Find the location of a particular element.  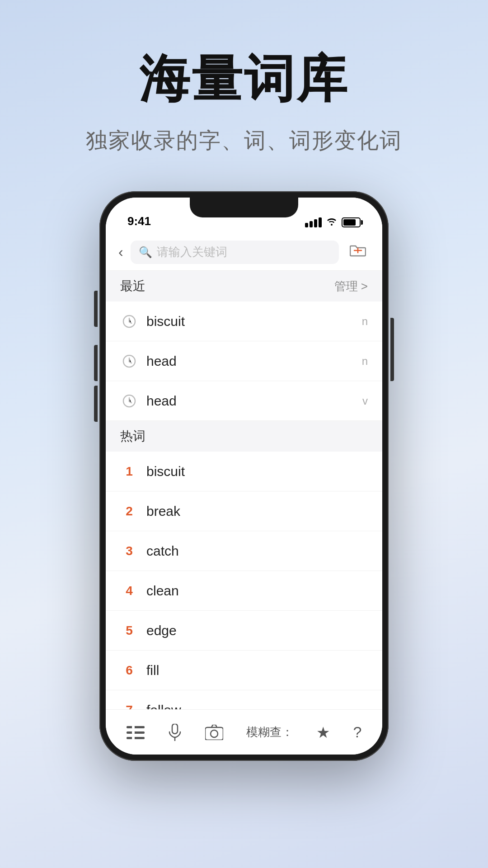

recent-tag-3: v is located at coordinates (365, 401).